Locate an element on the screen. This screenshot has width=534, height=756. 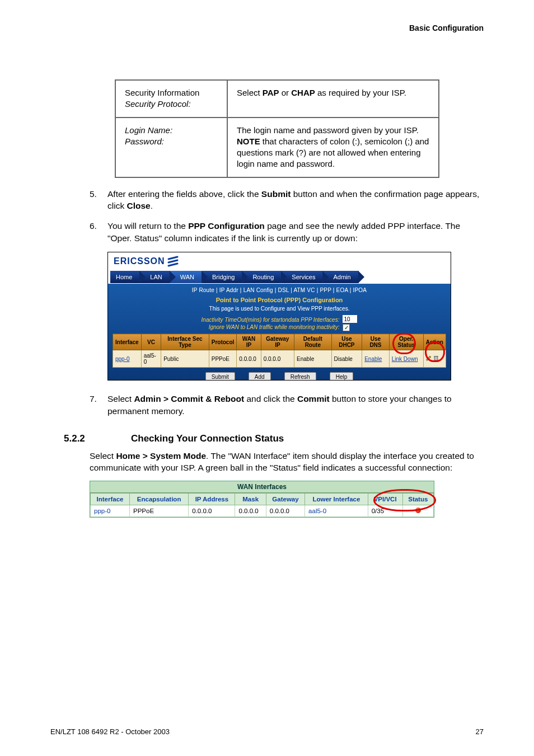
cell-login-desc2: that characters of colon (:), semicolon … is located at coordinates (332, 153).